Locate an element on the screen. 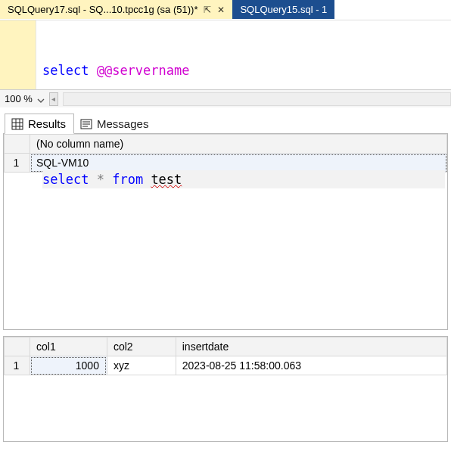 The width and height of the screenshot is (451, 476). grid2-h3: insertdate is located at coordinates (311, 347).